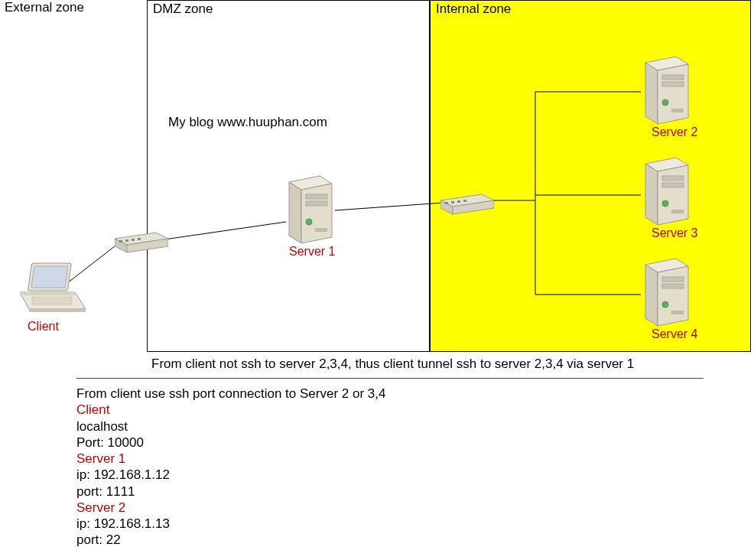 This screenshot has height=560, width=754. Describe the element at coordinates (231, 508) in the screenshot. I see `details-server2-name: Server 2` at that location.